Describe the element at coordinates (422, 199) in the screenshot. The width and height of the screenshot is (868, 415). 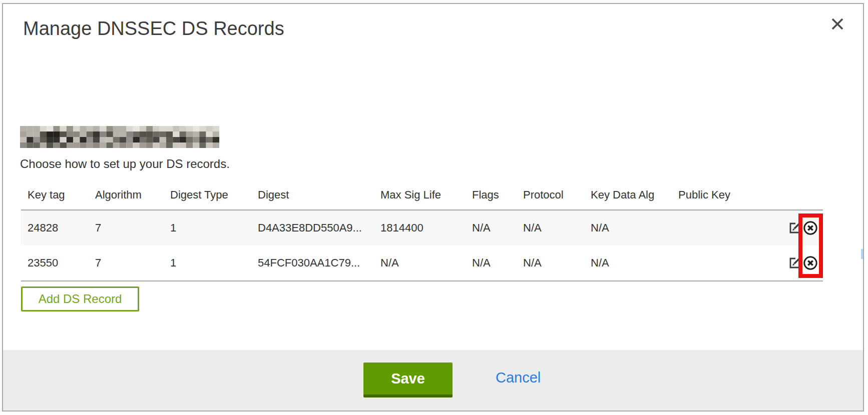
I see `table-header-row: Key tagAlgorithmDigest TypeDigestMax Sig…` at that location.